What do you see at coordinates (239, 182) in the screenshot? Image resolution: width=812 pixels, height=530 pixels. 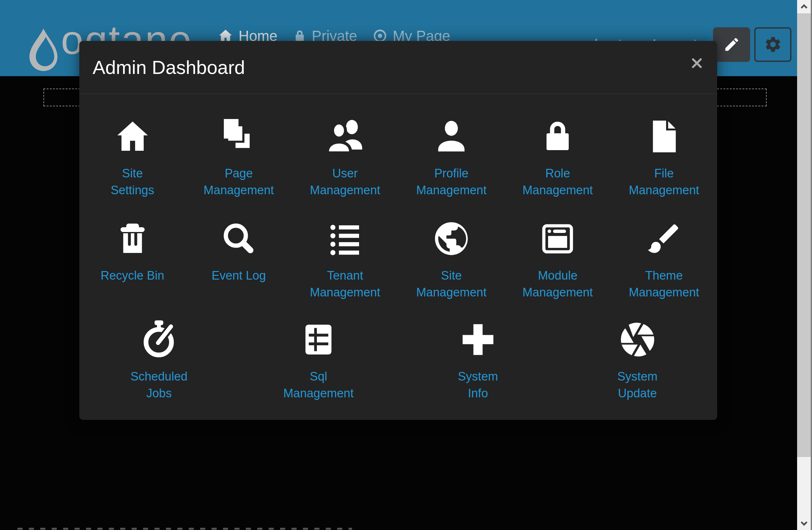 I see `tile-label: Page Management` at bounding box center [239, 182].